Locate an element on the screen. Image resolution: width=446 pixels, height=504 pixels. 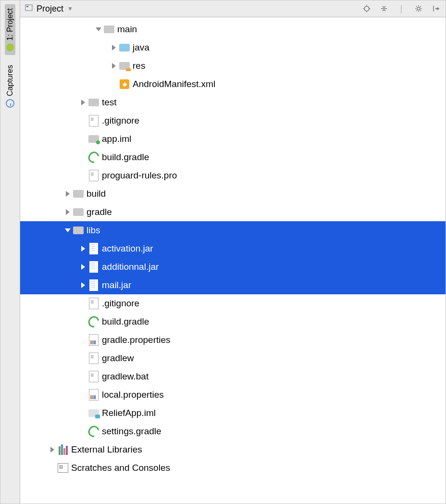
tree-item-label: AndroidManifest.xml is located at coordinates (174, 84).